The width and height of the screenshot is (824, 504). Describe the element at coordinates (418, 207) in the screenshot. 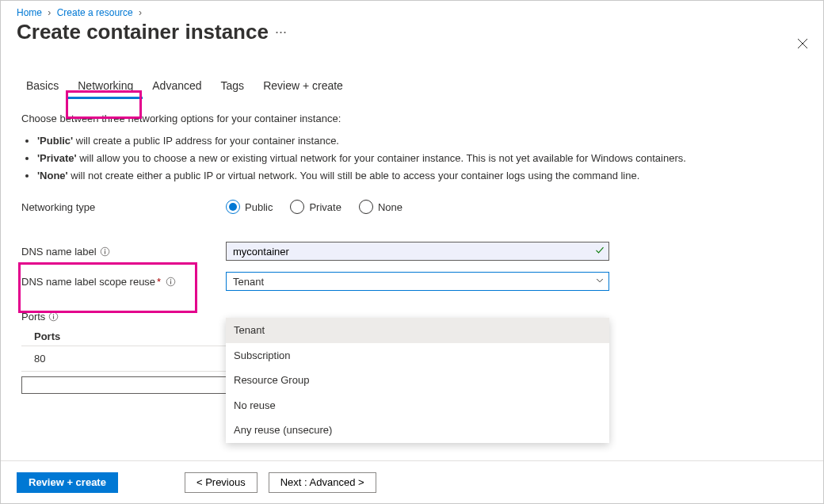

I see `networking-type-radio-group: Public Private None` at that location.